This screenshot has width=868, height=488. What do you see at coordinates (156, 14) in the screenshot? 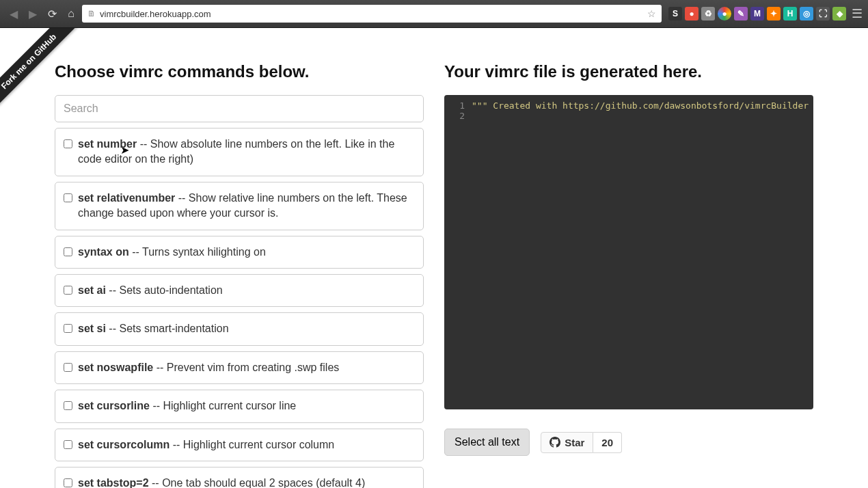
I see `url-text: vimrcbuilder.herokuapp.com` at bounding box center [156, 14].